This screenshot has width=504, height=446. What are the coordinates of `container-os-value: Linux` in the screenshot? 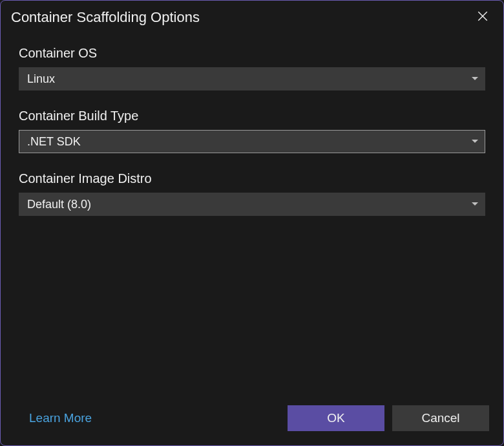 It's located at (41, 79).